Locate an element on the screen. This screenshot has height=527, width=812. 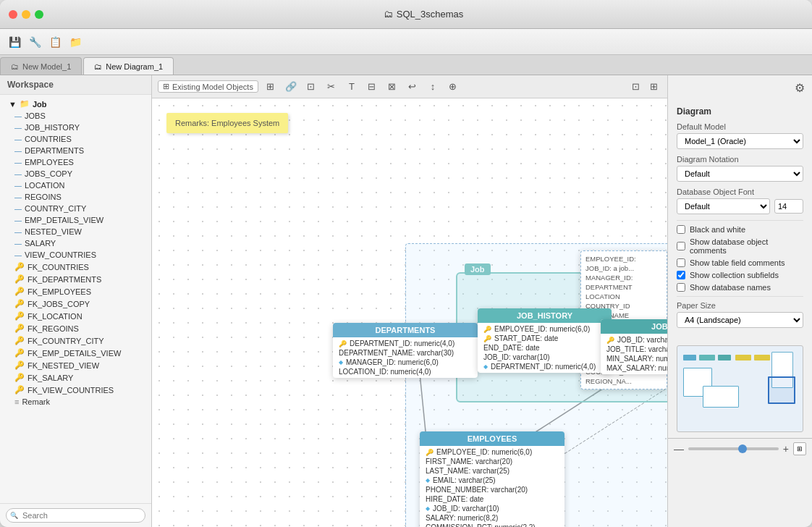
sidebar-item-view-countries: — VIEW_COUNTRIES is located at coordinates (75, 255).